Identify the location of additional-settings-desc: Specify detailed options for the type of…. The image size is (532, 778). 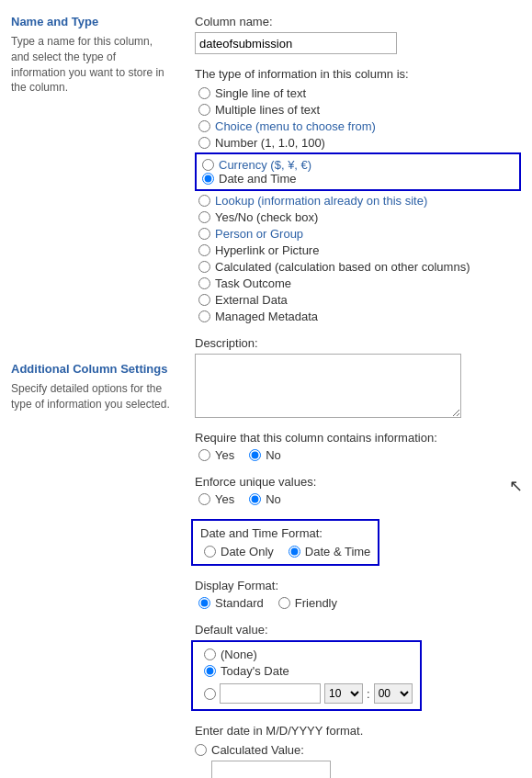
(92, 397).